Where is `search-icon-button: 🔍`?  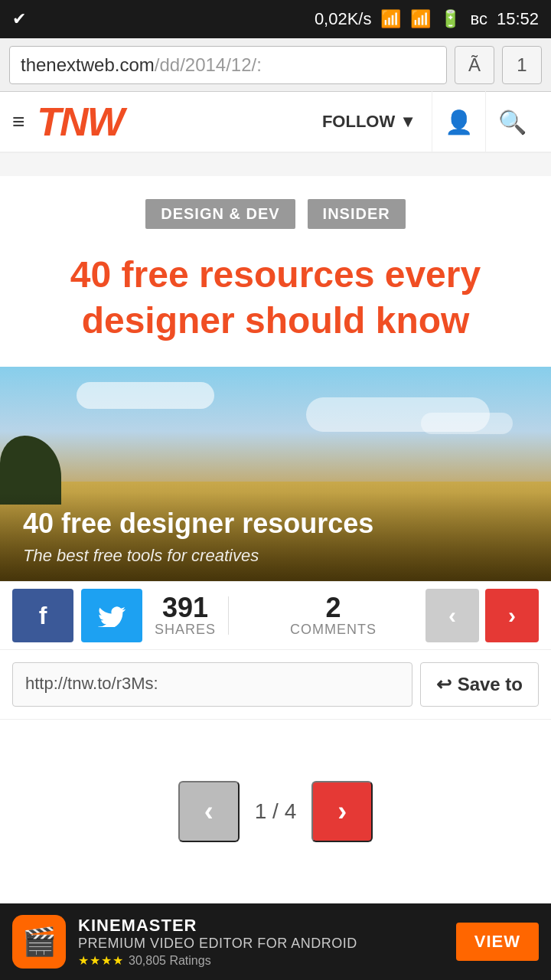 search-icon-button: 🔍 is located at coordinates (512, 122).